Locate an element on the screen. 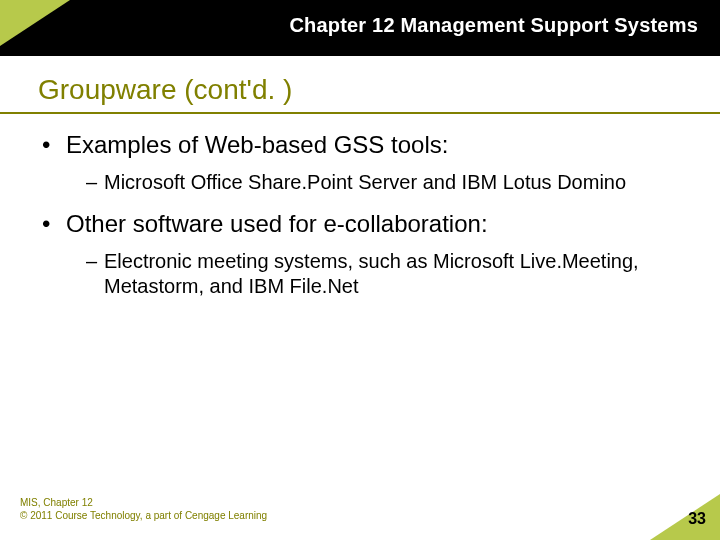 Image resolution: width=720 pixels, height=540 pixels. bullet-level2: Microsoft Office Share.Point Server and … is located at coordinates (360, 182).